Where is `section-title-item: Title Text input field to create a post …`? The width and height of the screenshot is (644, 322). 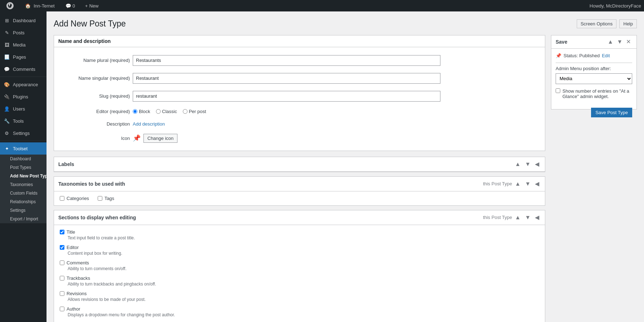
section-title-item: Title Text input field to create a post … is located at coordinates (299, 235).